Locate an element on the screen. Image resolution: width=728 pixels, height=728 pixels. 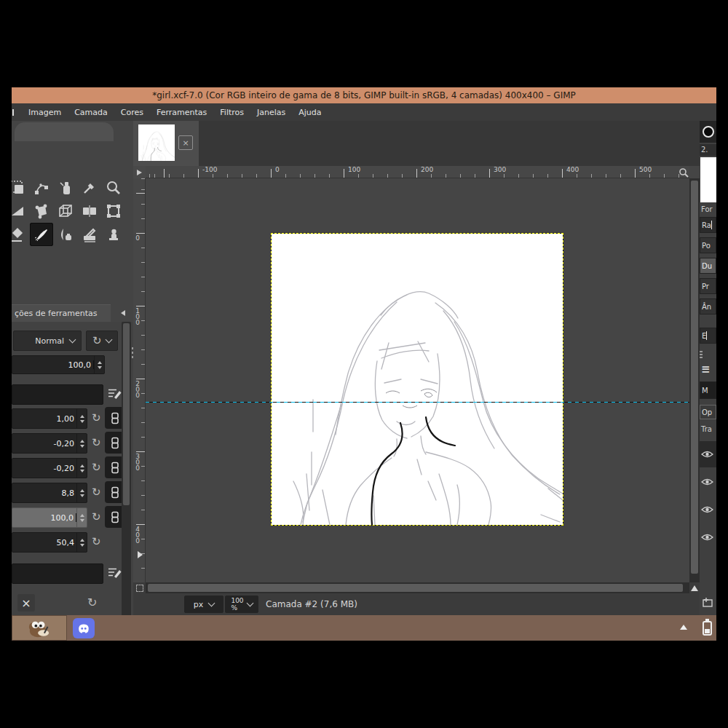
image-tab: × is located at coordinates (166, 143).